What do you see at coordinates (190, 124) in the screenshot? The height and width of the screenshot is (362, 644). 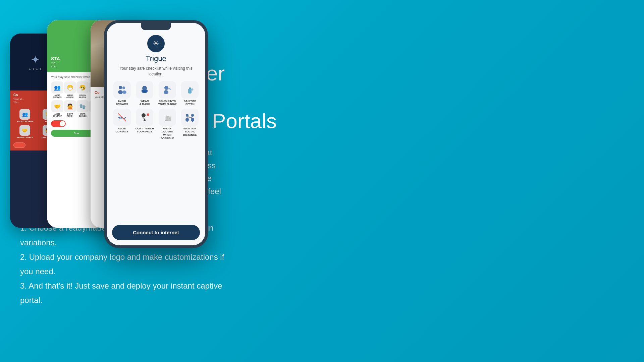 I see `grid-item-social-distance: MAINTAINSOCIAL DISTANCE` at bounding box center [190, 124].